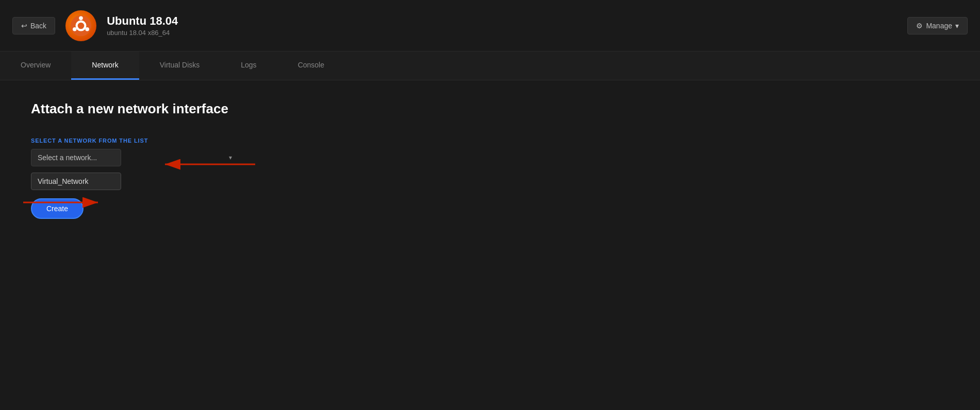 The height and width of the screenshot is (410, 980). What do you see at coordinates (142, 33) in the screenshot?
I see `vm-subtitle: ubuntu 18.04 x86_64` at bounding box center [142, 33].